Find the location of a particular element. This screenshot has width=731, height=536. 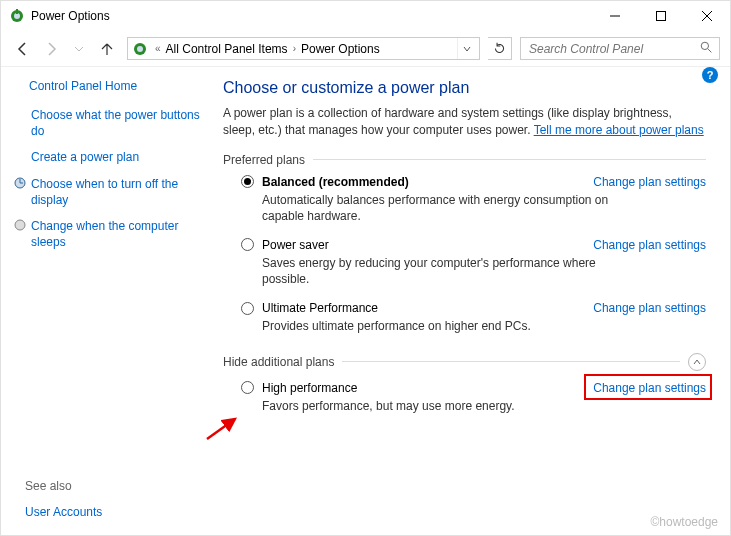

breadcrumb-item: All Control Panel Items is located at coordinates (227, 49).